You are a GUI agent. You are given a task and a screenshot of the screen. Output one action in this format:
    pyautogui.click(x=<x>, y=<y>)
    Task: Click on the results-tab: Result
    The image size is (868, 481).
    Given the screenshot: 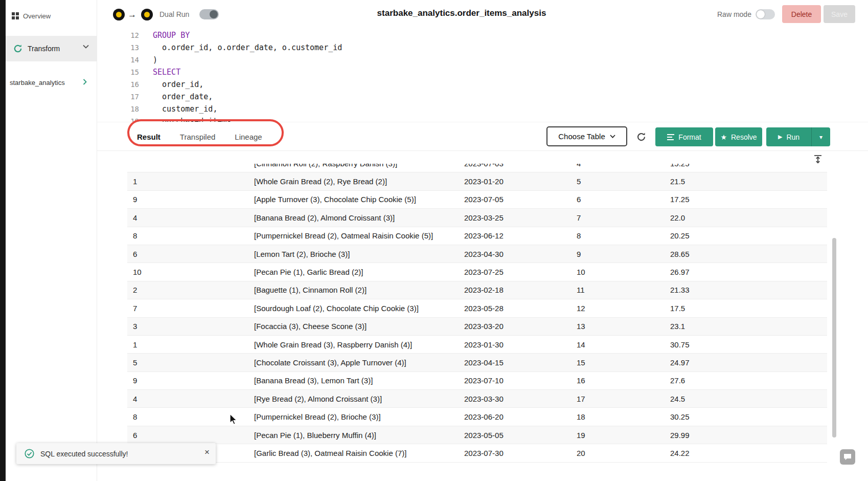 What is the action you would take?
    pyautogui.click(x=149, y=137)
    